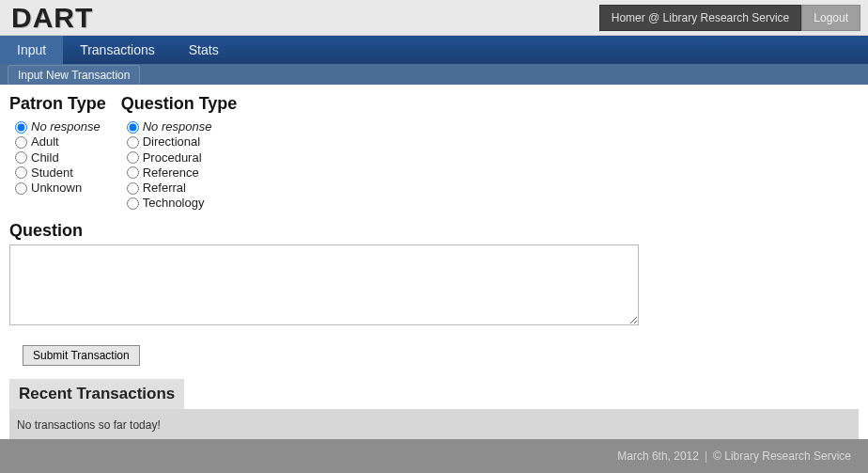 This screenshot has width=868, height=473. Describe the element at coordinates (117, 50) in the screenshot. I see `nav-transactions: Transactions` at that location.